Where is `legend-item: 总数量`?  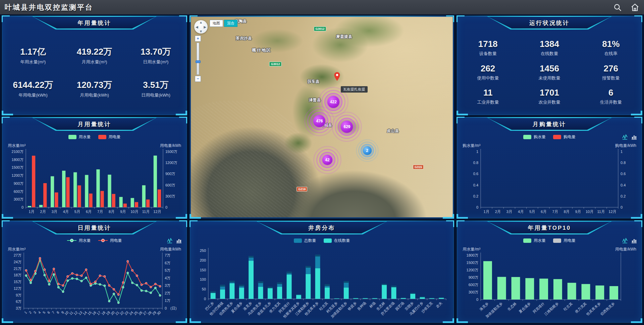
legend-item: 总数量 is located at coordinates (305, 241).